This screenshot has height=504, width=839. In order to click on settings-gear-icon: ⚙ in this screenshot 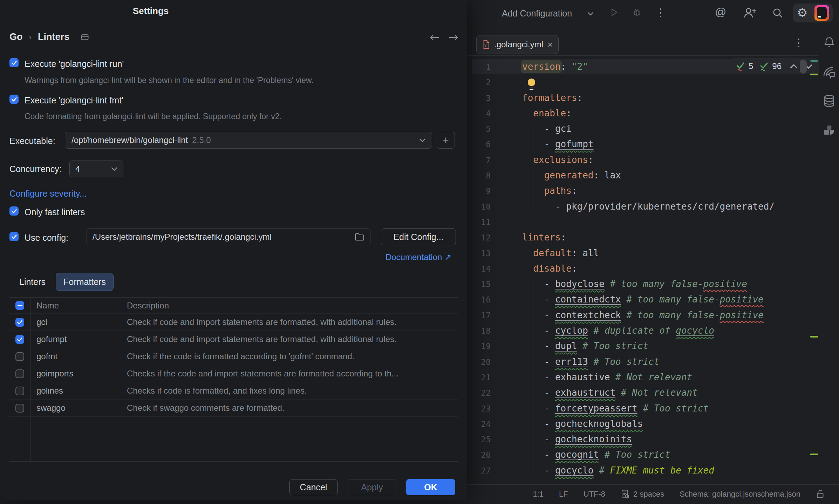, I will do `click(802, 13)`.